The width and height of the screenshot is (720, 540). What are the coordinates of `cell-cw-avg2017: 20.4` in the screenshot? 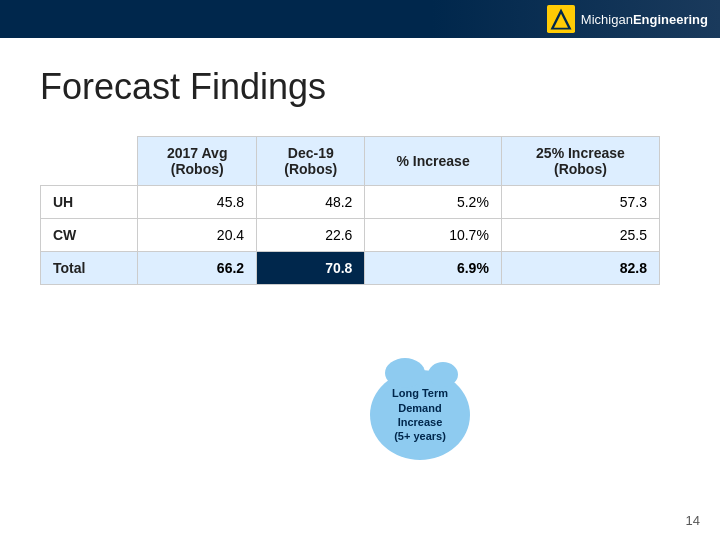 It's located at (198, 236).